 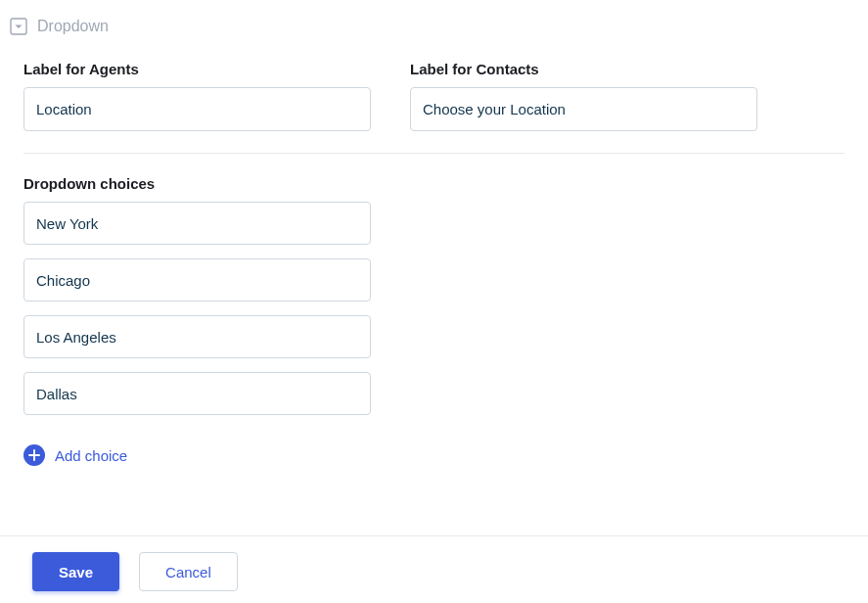 What do you see at coordinates (91, 456) in the screenshot?
I see `add-choice-label: Add choice` at bounding box center [91, 456].